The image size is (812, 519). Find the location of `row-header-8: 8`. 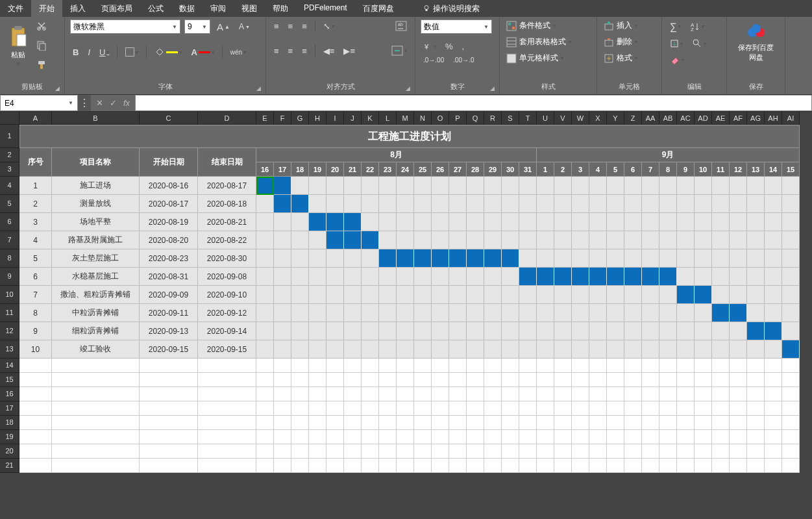

row-header-8: 8 is located at coordinates (10, 259).